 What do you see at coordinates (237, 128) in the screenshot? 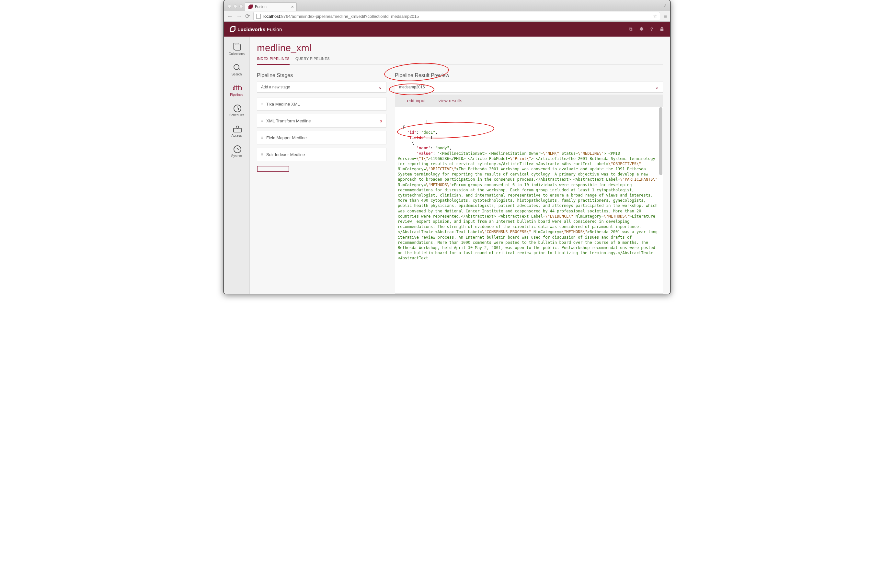
I see `access-icon` at bounding box center [237, 128].